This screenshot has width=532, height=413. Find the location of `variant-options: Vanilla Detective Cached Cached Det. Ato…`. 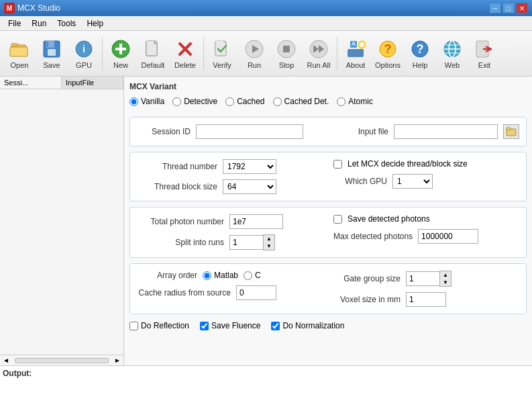

variant-options: Vanilla Detective Cached Cached Det. Ato… is located at coordinates (328, 103).